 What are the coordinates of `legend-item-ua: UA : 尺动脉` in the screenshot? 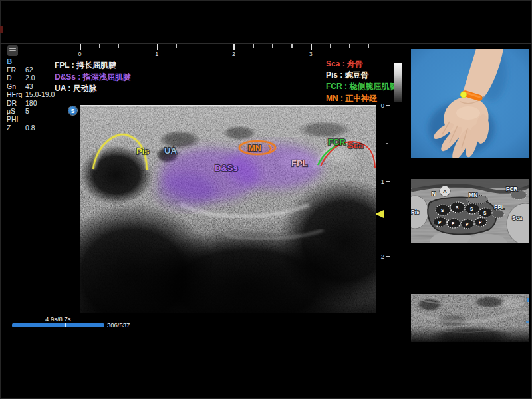 It's located at (93, 89).